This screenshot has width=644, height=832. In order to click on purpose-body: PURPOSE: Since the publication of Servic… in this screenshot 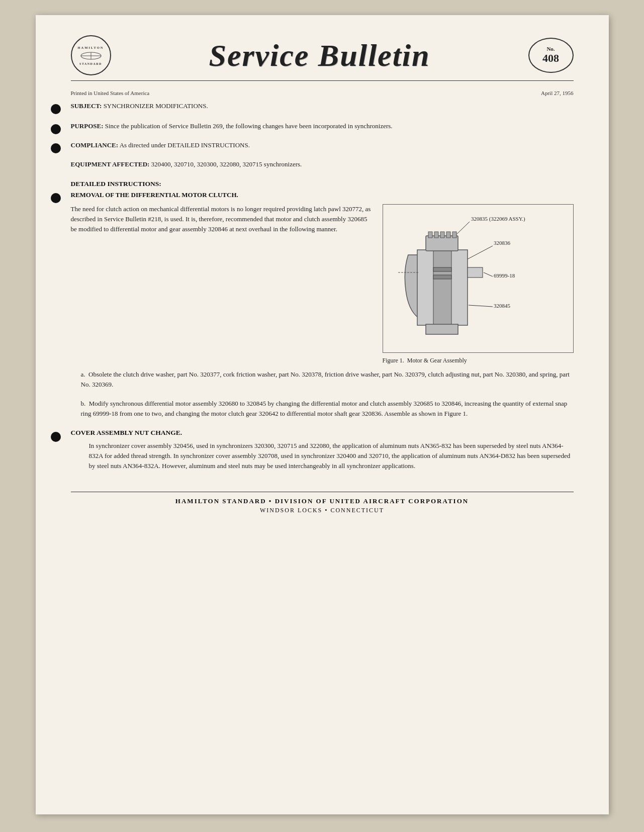, I will do `click(322, 126)`.